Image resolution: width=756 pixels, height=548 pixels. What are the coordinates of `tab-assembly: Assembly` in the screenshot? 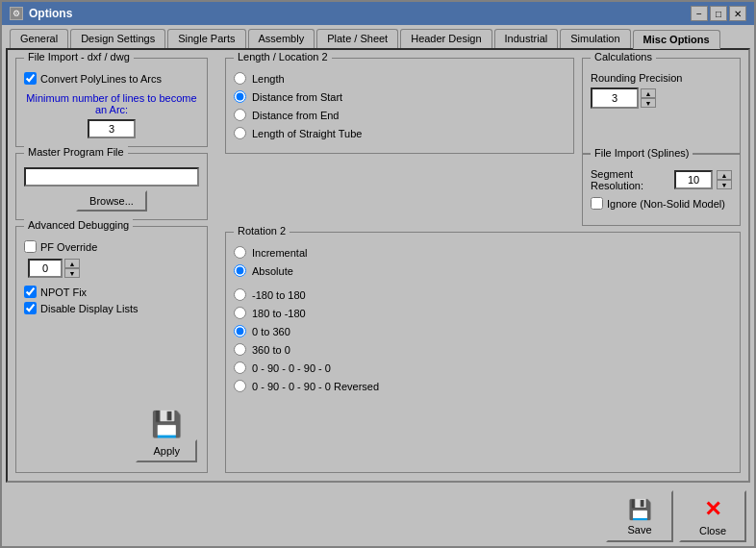 It's located at (282, 38).